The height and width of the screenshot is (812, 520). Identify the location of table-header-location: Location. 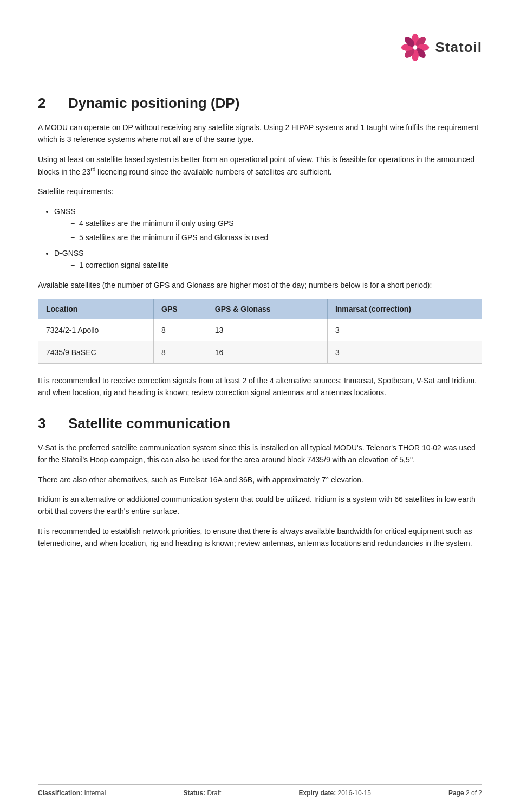
(96, 309).